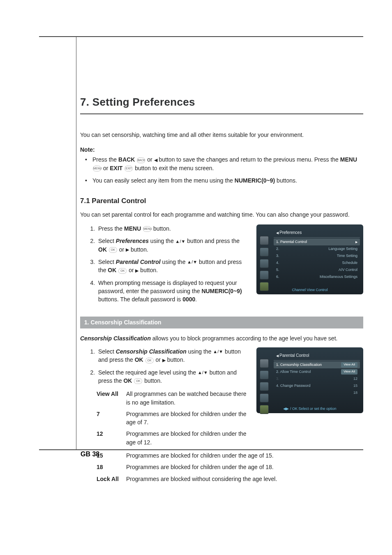  What do you see at coordinates (310, 409) in the screenshot?
I see `scr-footer: ◀▶ / OK Select or set the option` at bounding box center [310, 409].